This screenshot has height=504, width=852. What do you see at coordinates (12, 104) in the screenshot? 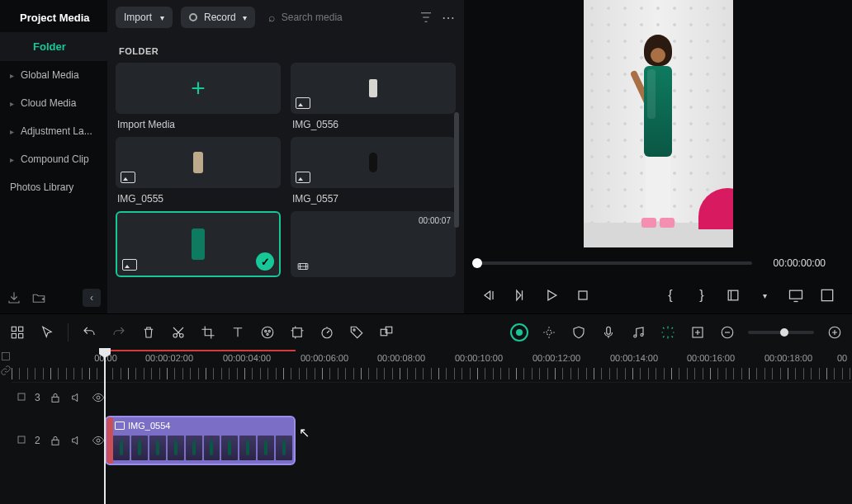
I see `chevron-right-icon: ▸` at bounding box center [12, 104].